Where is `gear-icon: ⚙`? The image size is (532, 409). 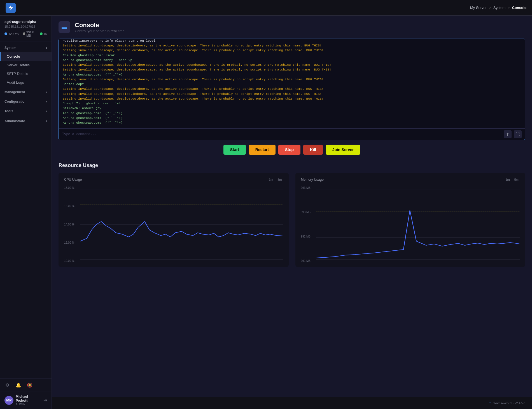
gear-icon: ⚙ is located at coordinates (7, 385).